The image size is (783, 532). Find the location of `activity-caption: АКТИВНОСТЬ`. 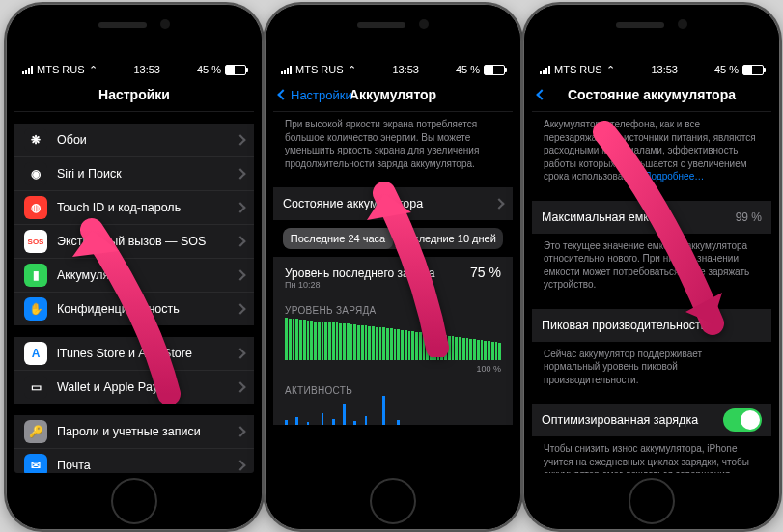

activity-caption: АКТИВНОСТЬ is located at coordinates (393, 386).